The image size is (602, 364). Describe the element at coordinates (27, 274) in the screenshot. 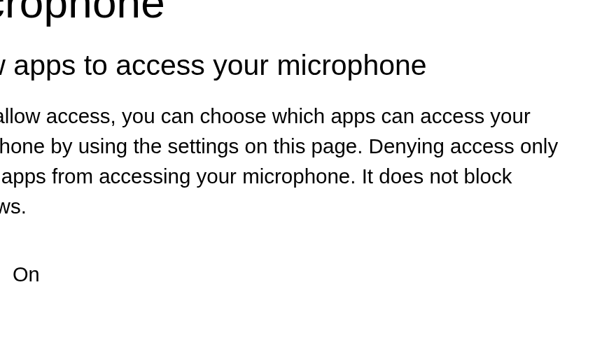

I see `toggle-state-label: On` at that location.